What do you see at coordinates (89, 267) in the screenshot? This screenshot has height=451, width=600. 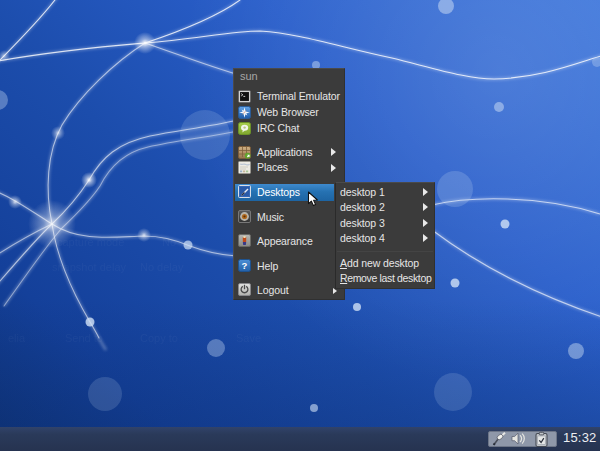 I see `svg-text: snapshot delay` at bounding box center [89, 267].